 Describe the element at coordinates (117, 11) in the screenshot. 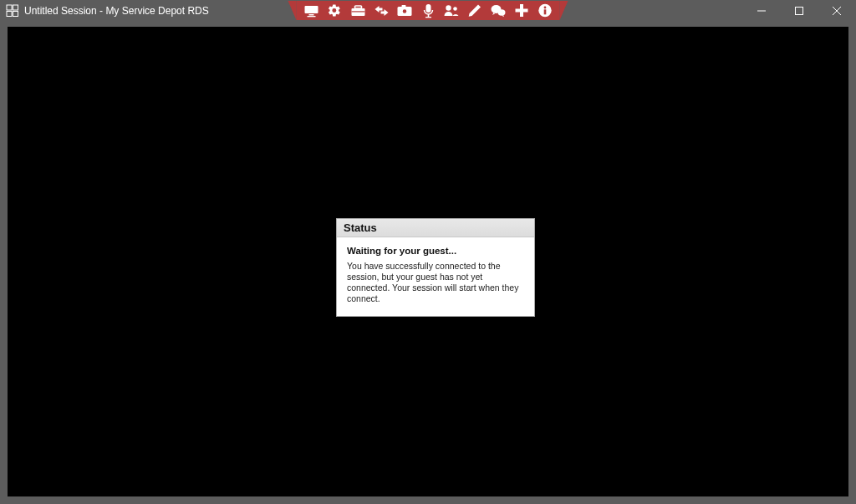

I see `window-title: Untitled Session - My Service Depot RDS` at that location.